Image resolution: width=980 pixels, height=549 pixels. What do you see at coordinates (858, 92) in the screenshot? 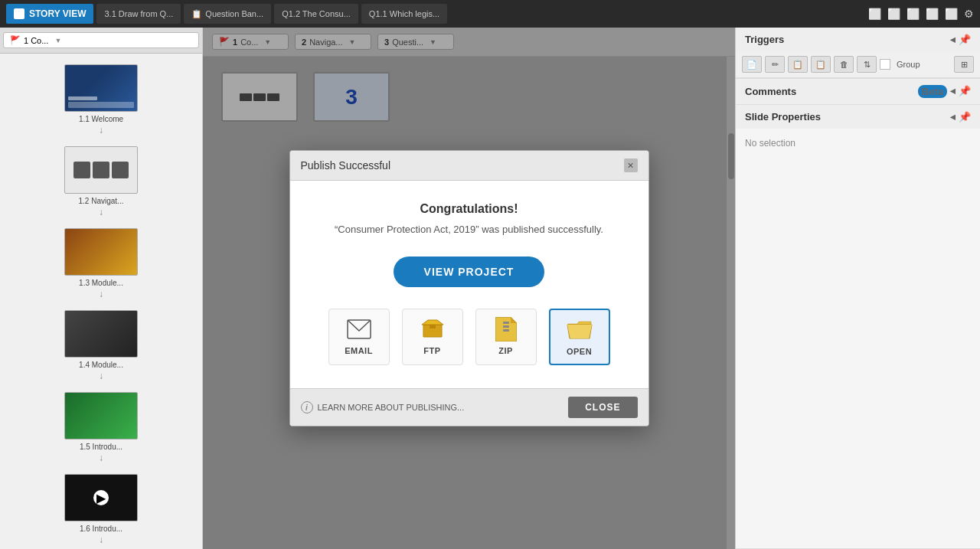
I see `comments-section: Comments Beta ◂ 📌` at bounding box center [858, 92].